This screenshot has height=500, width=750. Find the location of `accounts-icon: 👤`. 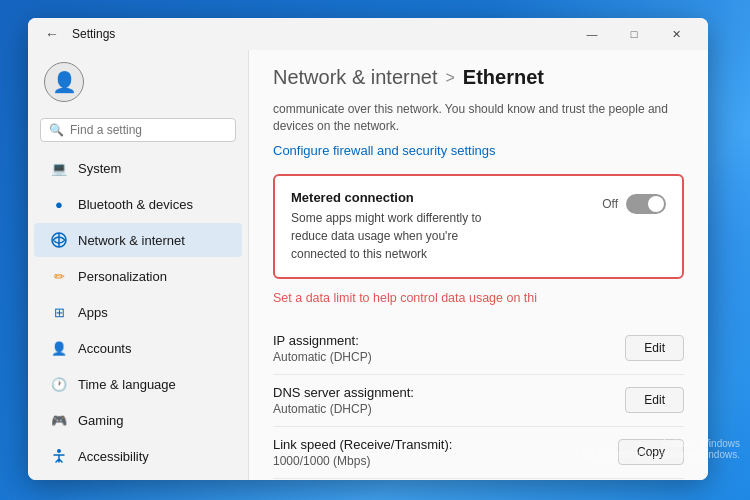

accounts-icon: 👤 is located at coordinates (59, 348).